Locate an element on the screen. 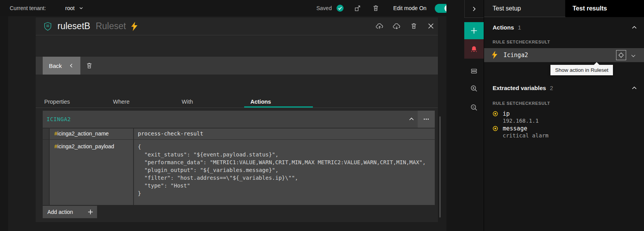  back-button-label: Back is located at coordinates (55, 66).